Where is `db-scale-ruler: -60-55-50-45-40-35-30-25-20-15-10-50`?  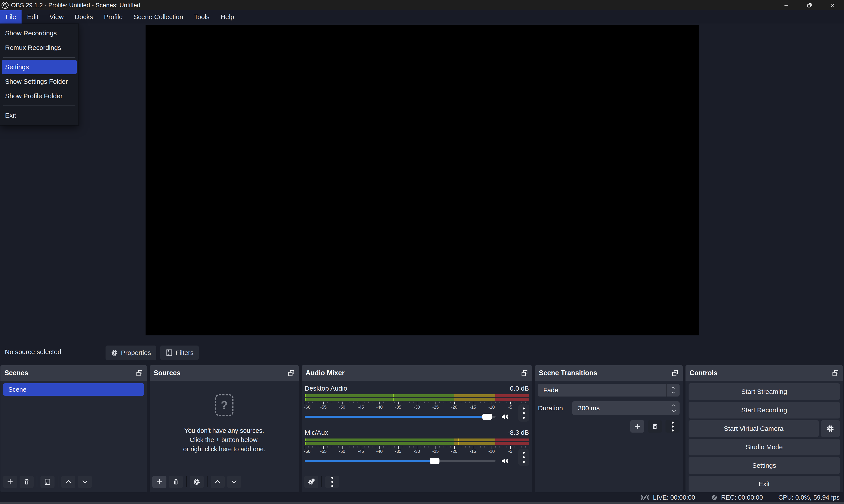 db-scale-ruler: -60-55-50-45-40-35-30-25-20-15-10-50 is located at coordinates (417, 450).